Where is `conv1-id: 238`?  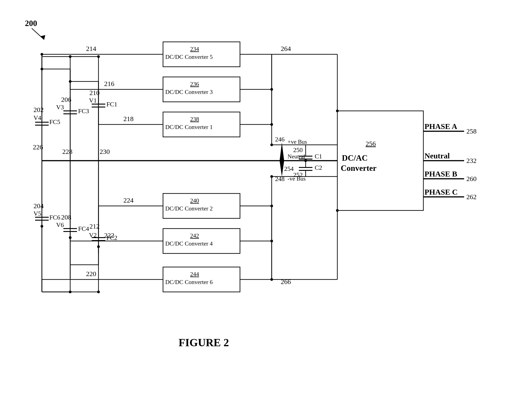
conv1-id: 238 is located at coordinates (195, 119).